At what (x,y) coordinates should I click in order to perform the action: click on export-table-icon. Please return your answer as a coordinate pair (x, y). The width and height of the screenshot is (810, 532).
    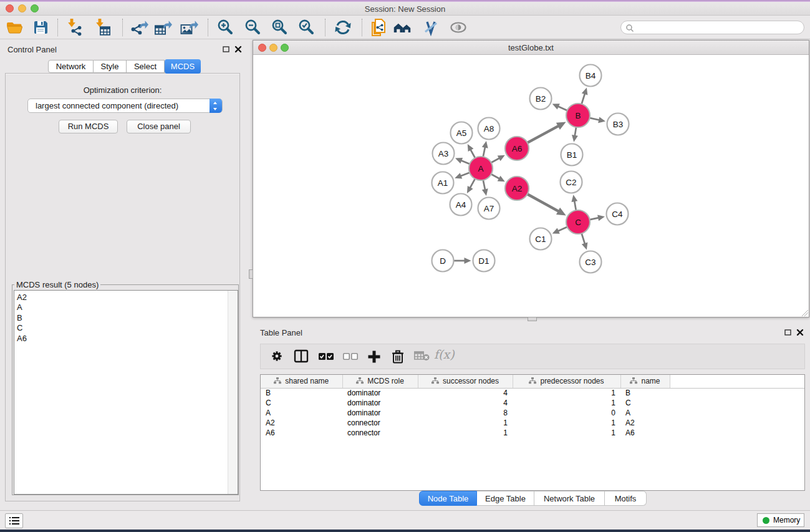
    Looking at the image, I should click on (163, 27).